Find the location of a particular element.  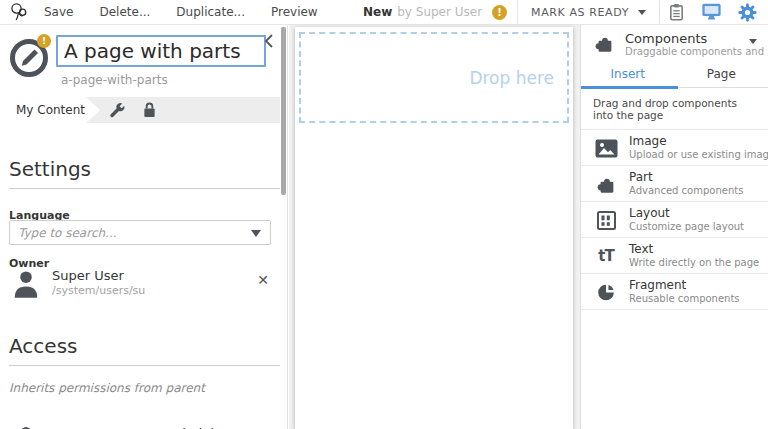

app-logo-icon is located at coordinates (18, 12).